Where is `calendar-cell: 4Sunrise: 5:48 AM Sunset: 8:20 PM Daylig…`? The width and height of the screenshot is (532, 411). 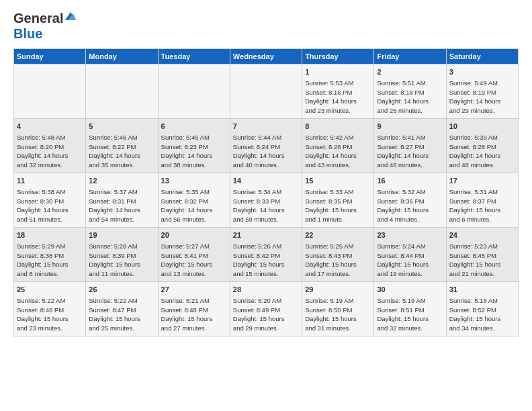 calendar-cell: 4Sunrise: 5:48 AM Sunset: 8:20 PM Daylig… is located at coordinates (50, 146).